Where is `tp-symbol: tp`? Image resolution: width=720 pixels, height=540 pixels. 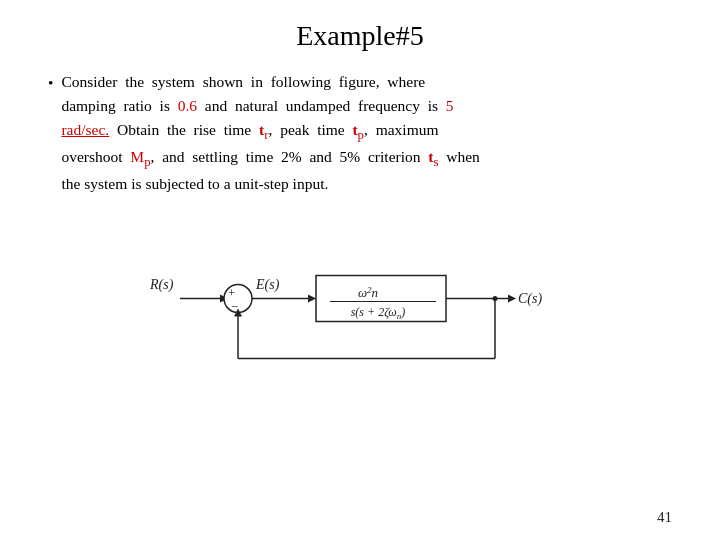
tp-symbol: tp is located at coordinates (358, 130).